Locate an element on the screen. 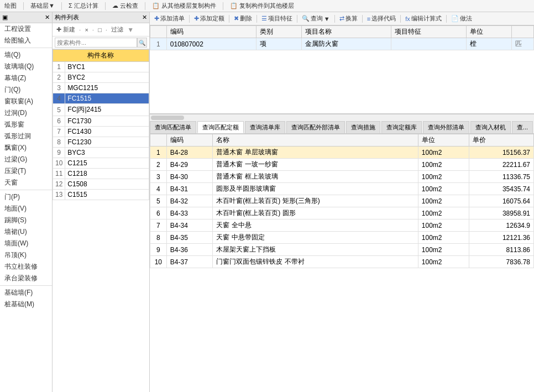  sidebar-item-column-finish: 书立柱装修 is located at coordinates (26, 266).